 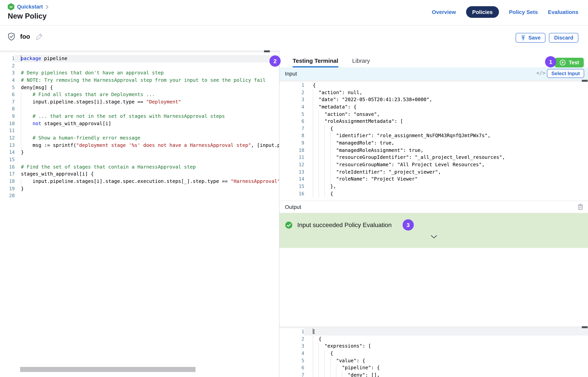 What do you see at coordinates (408, 225) in the screenshot?
I see `annotation-badge-3: 3` at bounding box center [408, 225].